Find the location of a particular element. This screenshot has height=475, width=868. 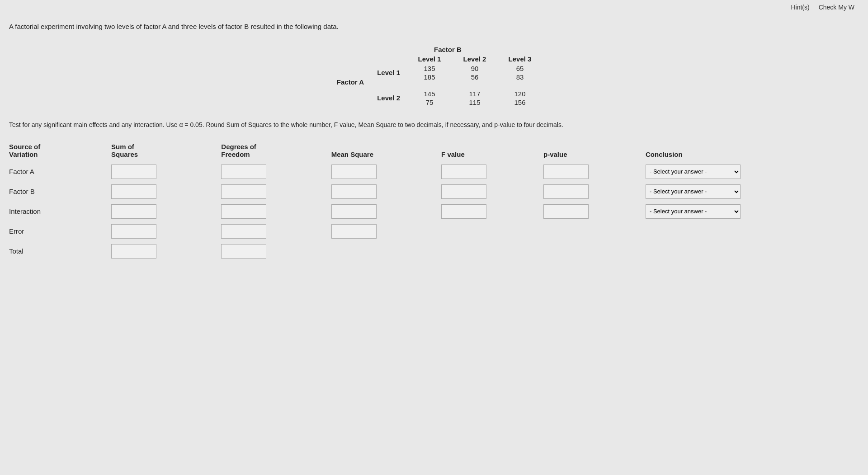

th-ss-line1: Sum of is located at coordinates (165, 146).